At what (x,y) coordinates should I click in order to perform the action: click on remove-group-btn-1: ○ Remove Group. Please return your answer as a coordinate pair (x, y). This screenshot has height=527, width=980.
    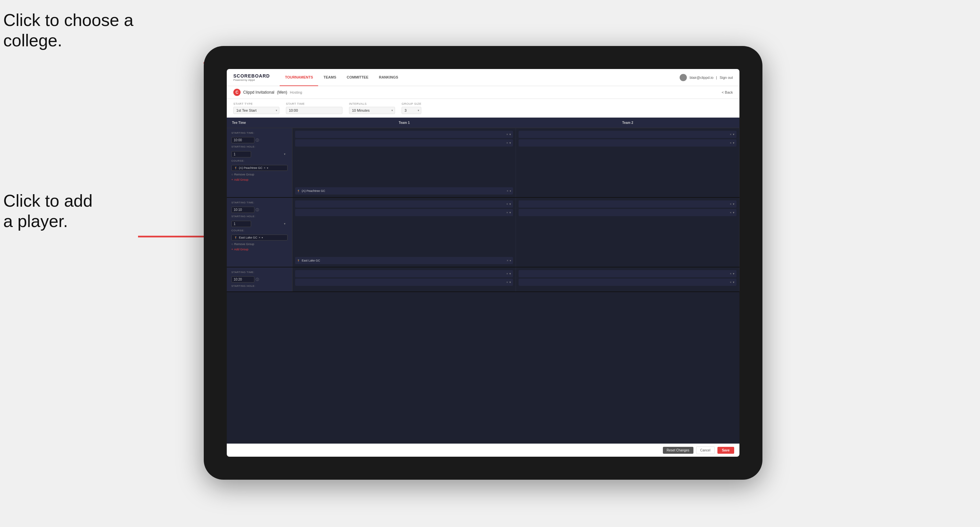
    Looking at the image, I should click on (259, 175).